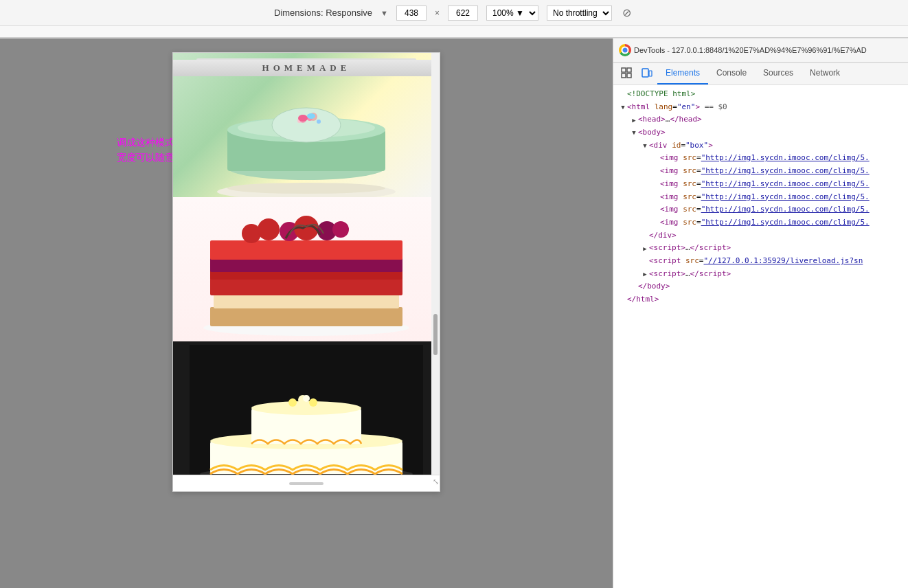 Image resolution: width=908 pixels, height=588 pixels. Describe the element at coordinates (687, 107) in the screenshot. I see `html-attr-value: "en"` at that location.